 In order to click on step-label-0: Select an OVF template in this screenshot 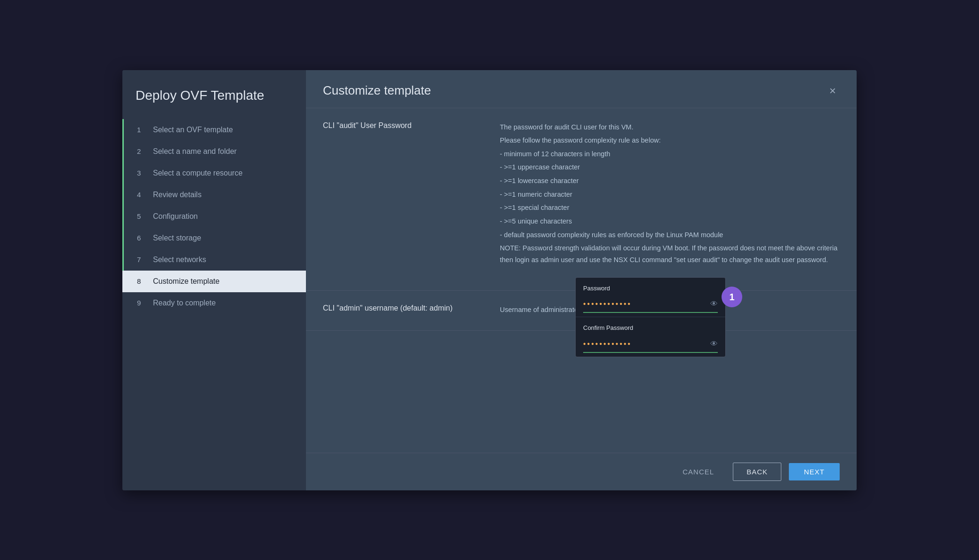, I will do `click(193, 130)`.